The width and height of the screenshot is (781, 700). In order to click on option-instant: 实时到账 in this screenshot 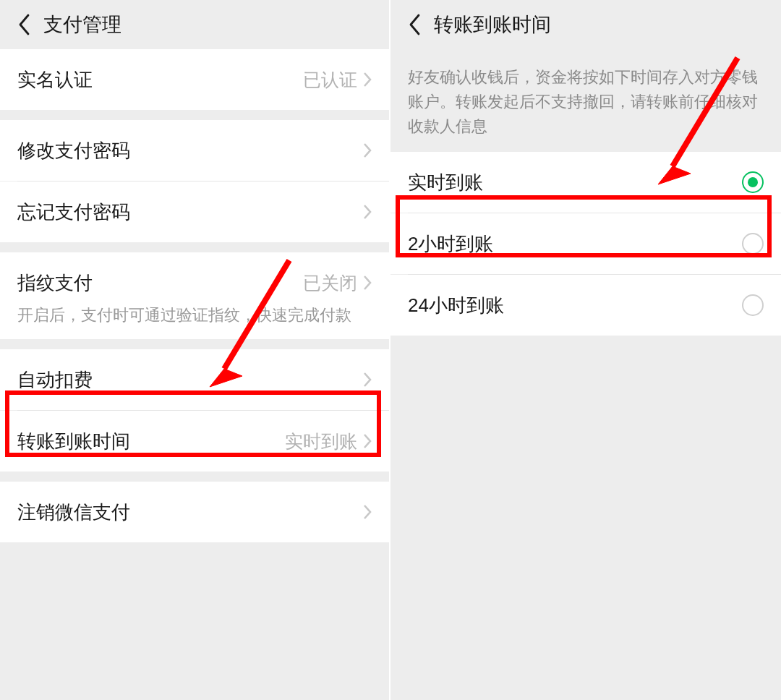, I will do `click(586, 182)`.